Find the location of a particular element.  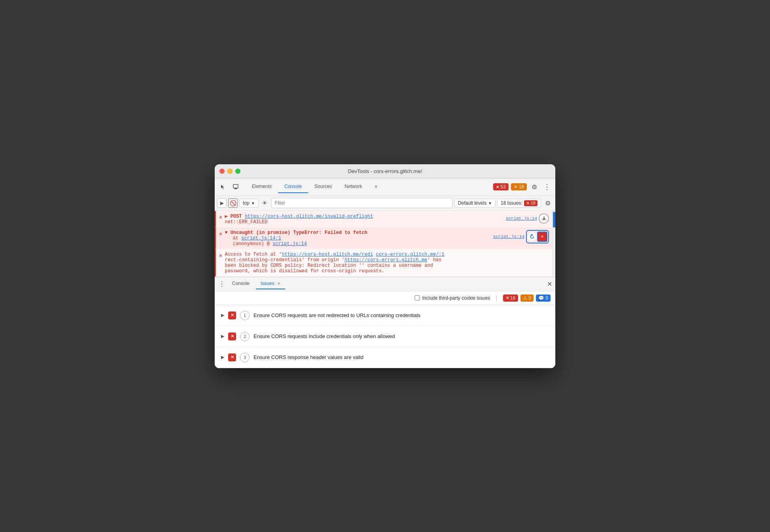

cors-text-3: ' from origin ' is located at coordinates (323, 260).